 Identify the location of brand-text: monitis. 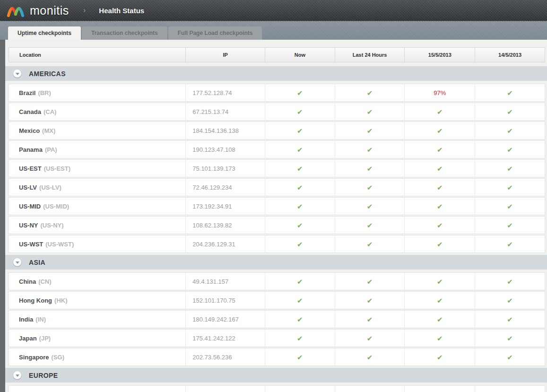
(49, 10).